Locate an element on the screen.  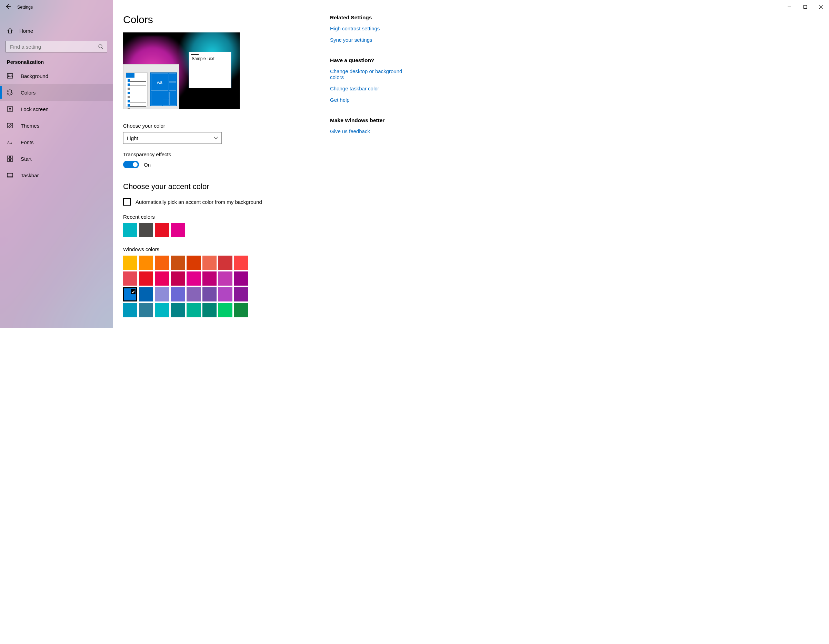
search-input-container is located at coordinates (57, 46).